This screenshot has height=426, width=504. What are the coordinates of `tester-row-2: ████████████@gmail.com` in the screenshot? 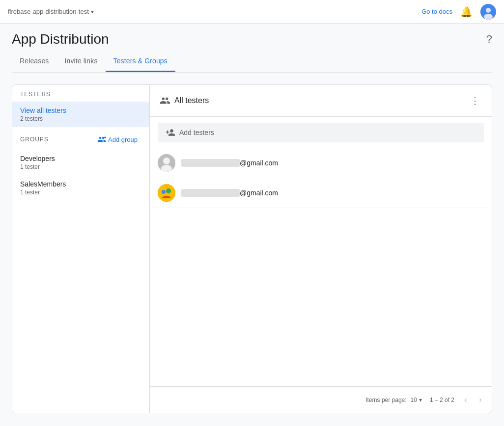 It's located at (321, 193).